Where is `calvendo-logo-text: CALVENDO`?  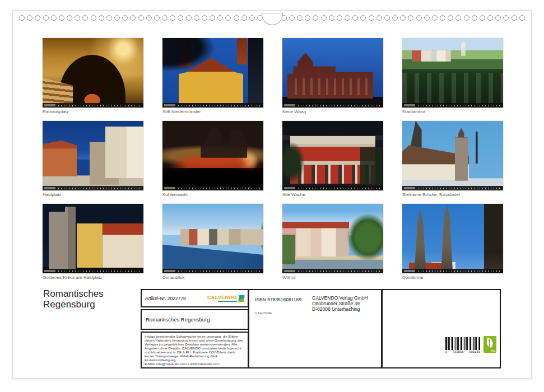 calvendo-logo-text: CALVENDO is located at coordinates (222, 298).